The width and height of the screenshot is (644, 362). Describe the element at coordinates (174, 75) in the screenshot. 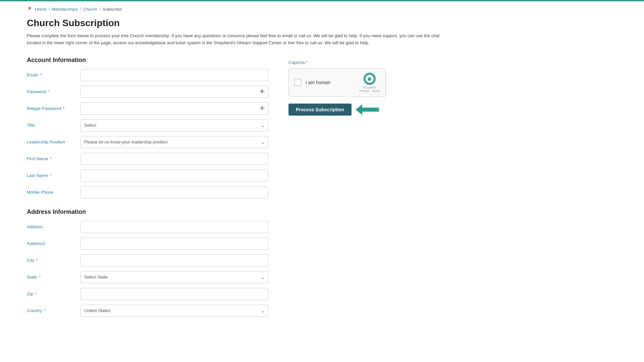

I see `email-field-wrapper` at that location.